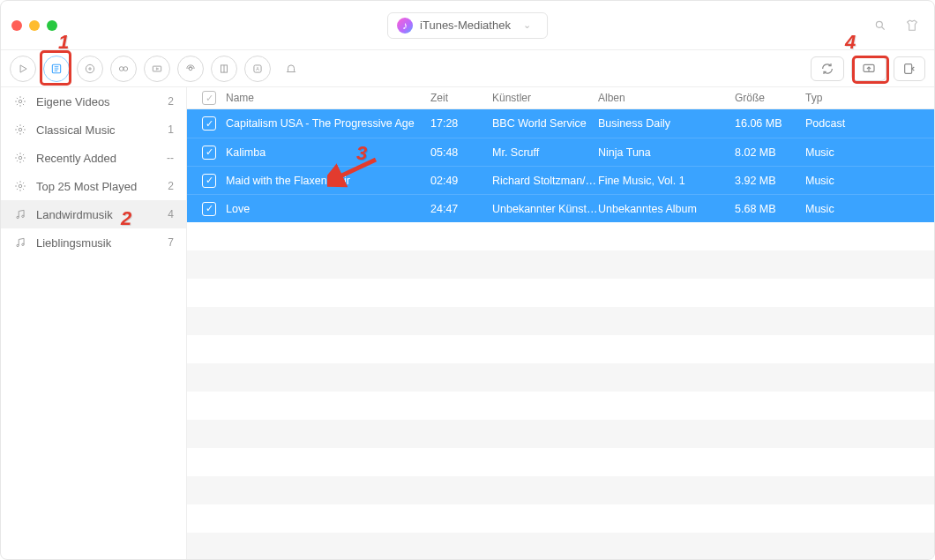 Image resolution: width=935 pixels, height=560 pixels. What do you see at coordinates (545, 209) in the screenshot?
I see `cell-artist: Unbekannter Künstler` at bounding box center [545, 209].